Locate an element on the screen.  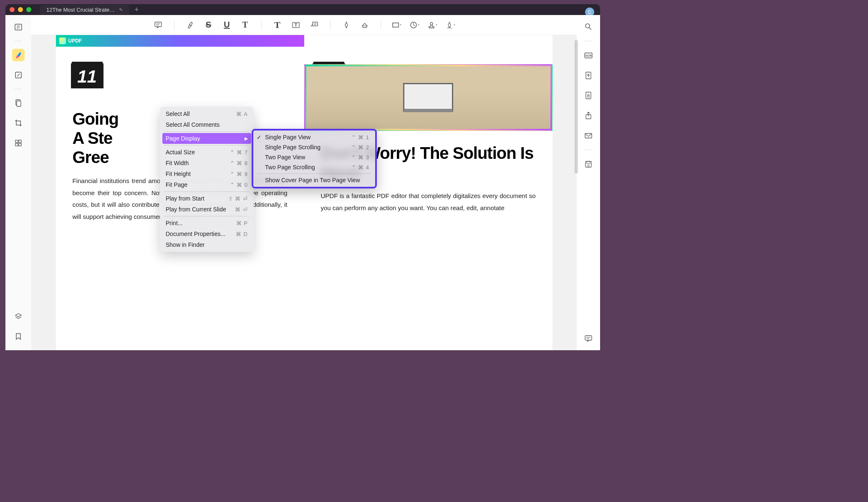
page-display-submenu: ✓ Single Page View ⌃ ⌘ 1 Single Page Scr… is located at coordinates (314, 158).